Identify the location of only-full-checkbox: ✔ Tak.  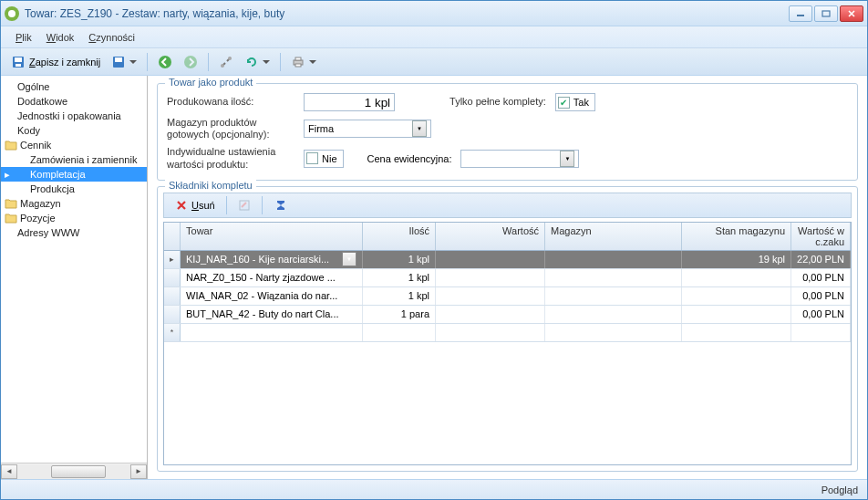
(575, 102).